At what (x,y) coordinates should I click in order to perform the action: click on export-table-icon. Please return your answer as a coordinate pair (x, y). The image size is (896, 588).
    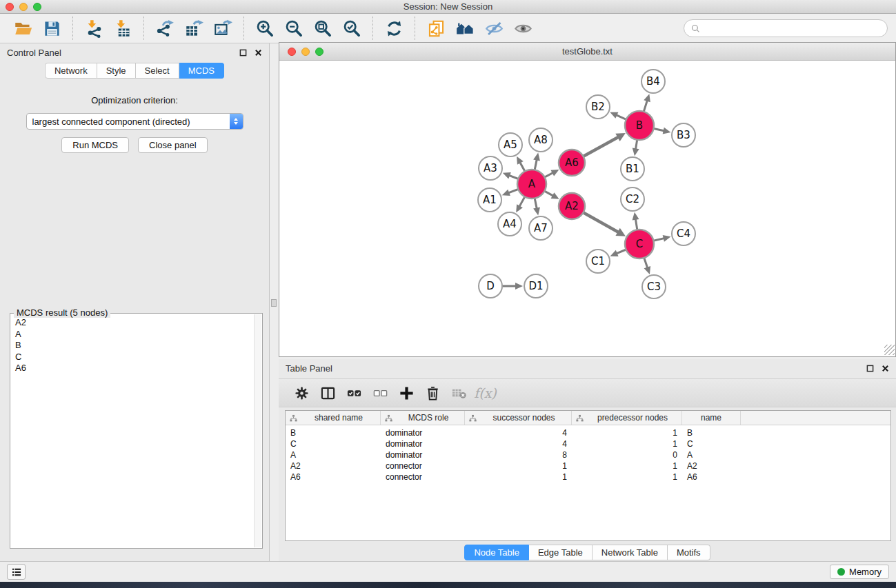
    Looking at the image, I should click on (194, 28).